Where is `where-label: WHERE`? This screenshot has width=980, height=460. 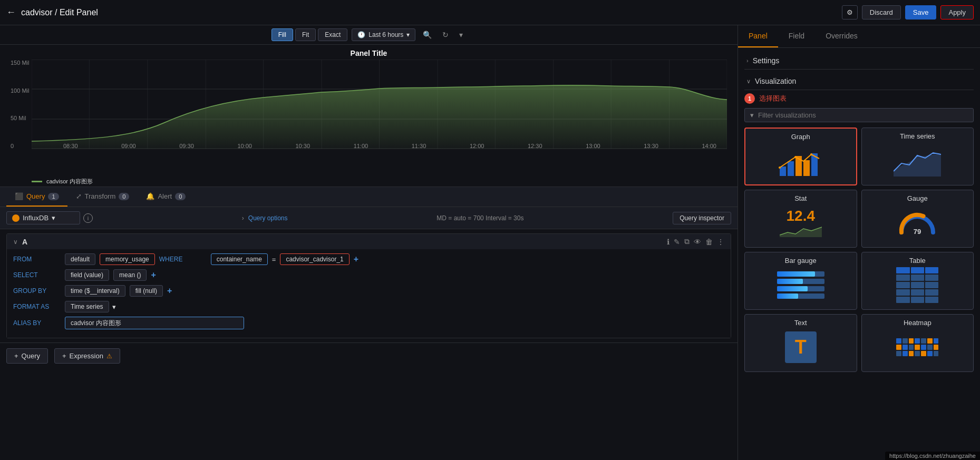
where-label: WHERE is located at coordinates (183, 259).